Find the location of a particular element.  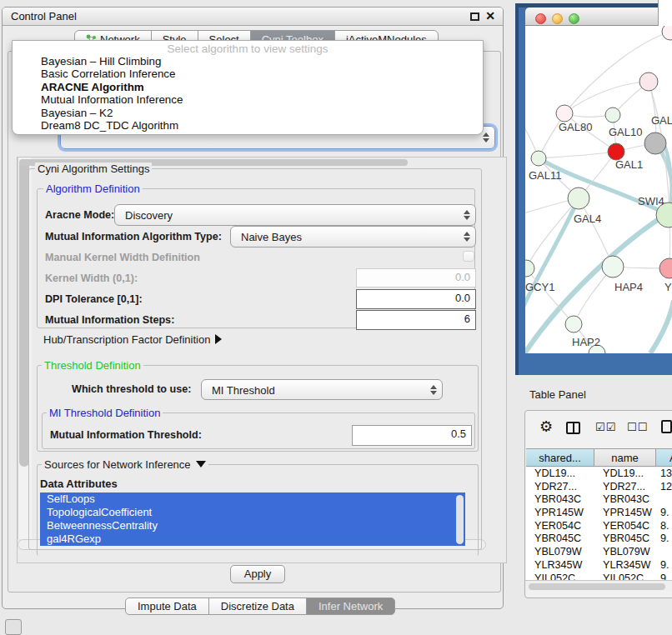

table-cell: YDR27... is located at coordinates (625, 488).